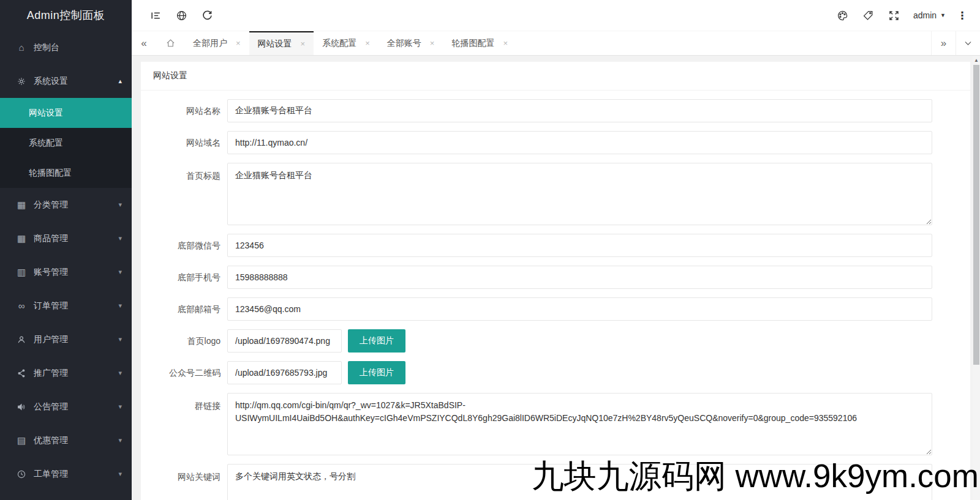 The image size is (980, 500). Describe the element at coordinates (66, 339) in the screenshot. I see `sidebar-item-user: 用户管理 ▾` at that location.